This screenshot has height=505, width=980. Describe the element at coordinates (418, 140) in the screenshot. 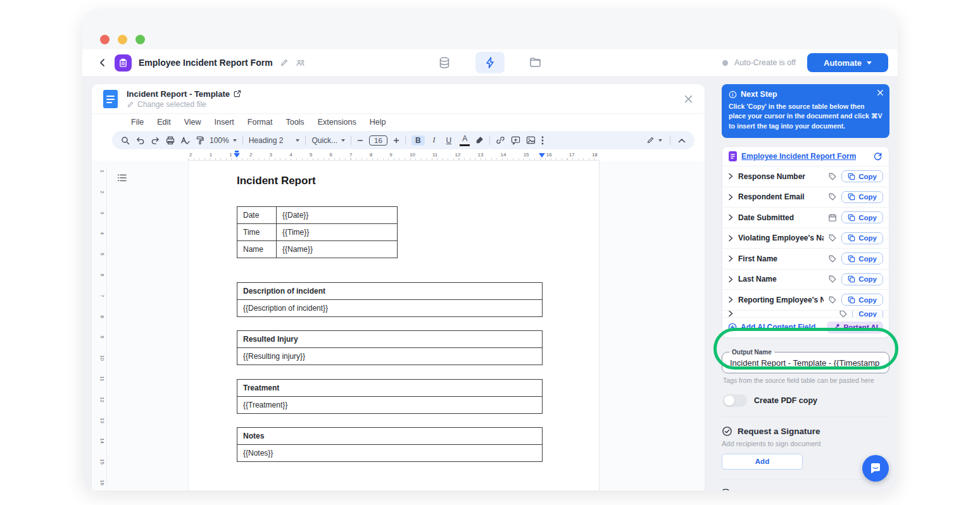

I see `bold-button: B` at that location.